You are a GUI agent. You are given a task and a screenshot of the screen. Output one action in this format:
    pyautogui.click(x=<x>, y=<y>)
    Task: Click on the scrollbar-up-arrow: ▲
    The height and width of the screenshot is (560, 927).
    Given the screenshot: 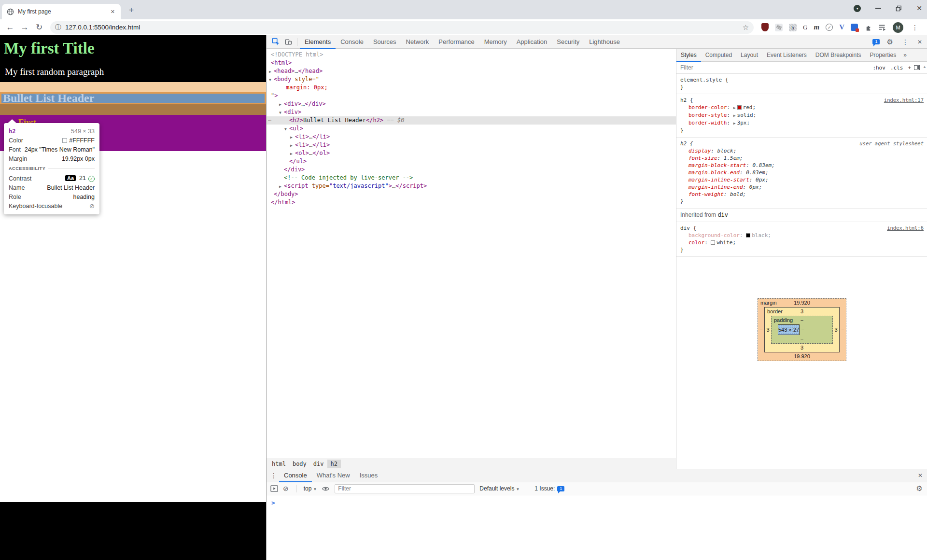 What is the action you would take?
    pyautogui.click(x=925, y=67)
    